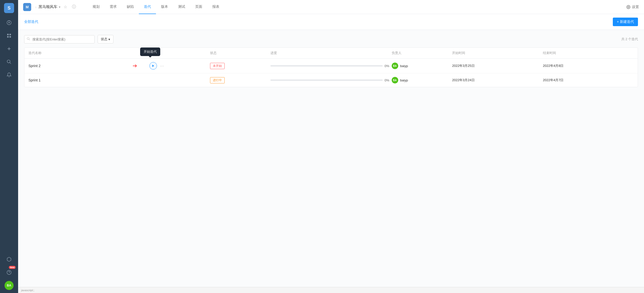  Describe the element at coordinates (240, 66) in the screenshot. I see `status-cell-sprint2: 未开始` at that location.